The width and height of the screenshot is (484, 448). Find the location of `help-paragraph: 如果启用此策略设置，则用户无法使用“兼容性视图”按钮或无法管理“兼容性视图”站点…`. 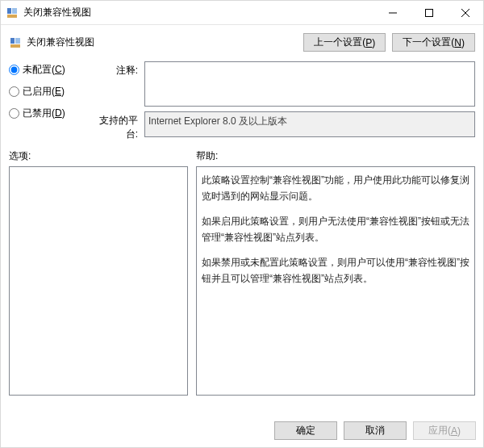

help-paragraph: 如果启用此策略设置，则用户无法使用“兼容性视图”按钮或无法管理“兼容性视图”站点… is located at coordinates (336, 229).